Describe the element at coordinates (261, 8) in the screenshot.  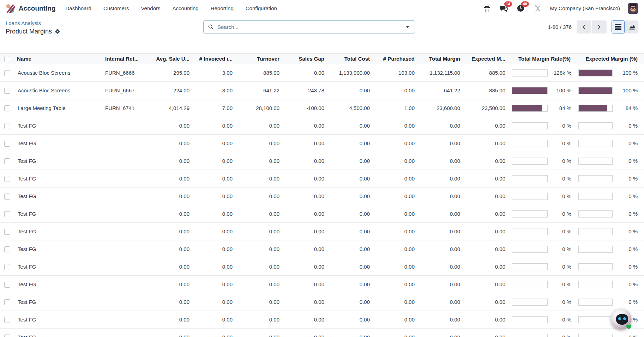
I see `nav-item-configuration: Configuration` at that location.